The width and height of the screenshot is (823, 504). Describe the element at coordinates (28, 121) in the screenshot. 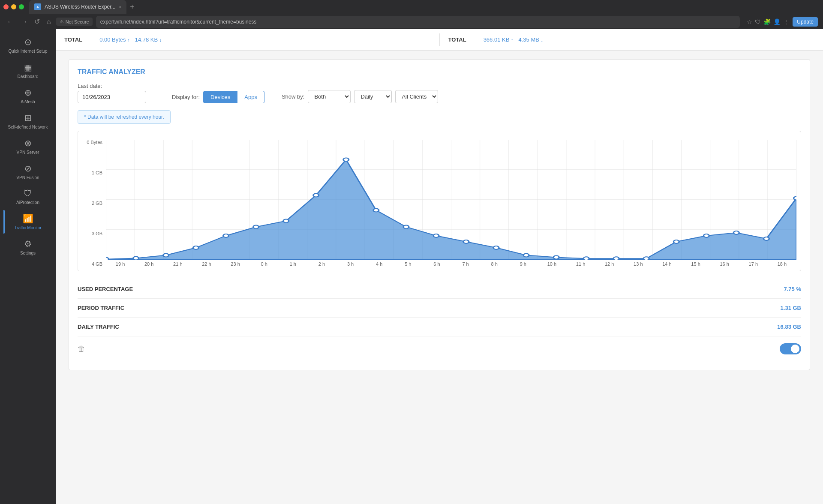

I see `sidebar-item-self-defined-network: ⊞ Self-defined Network` at that location.